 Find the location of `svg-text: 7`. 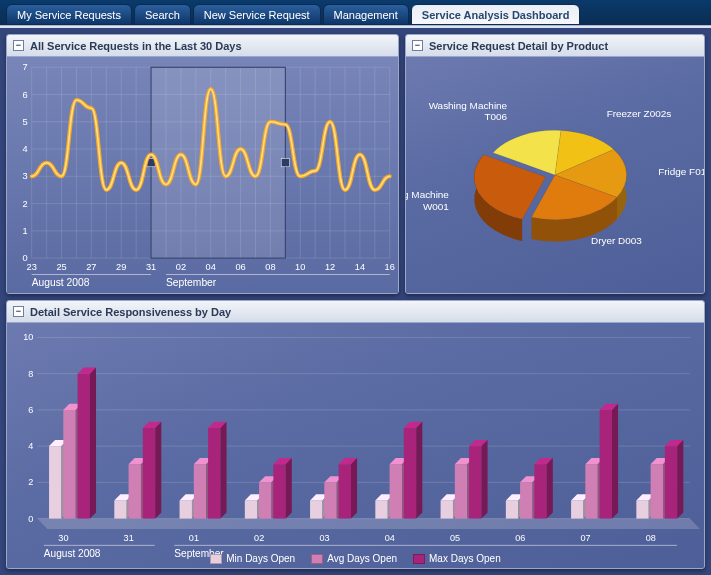

svg-text: 7 is located at coordinates (24, 67).